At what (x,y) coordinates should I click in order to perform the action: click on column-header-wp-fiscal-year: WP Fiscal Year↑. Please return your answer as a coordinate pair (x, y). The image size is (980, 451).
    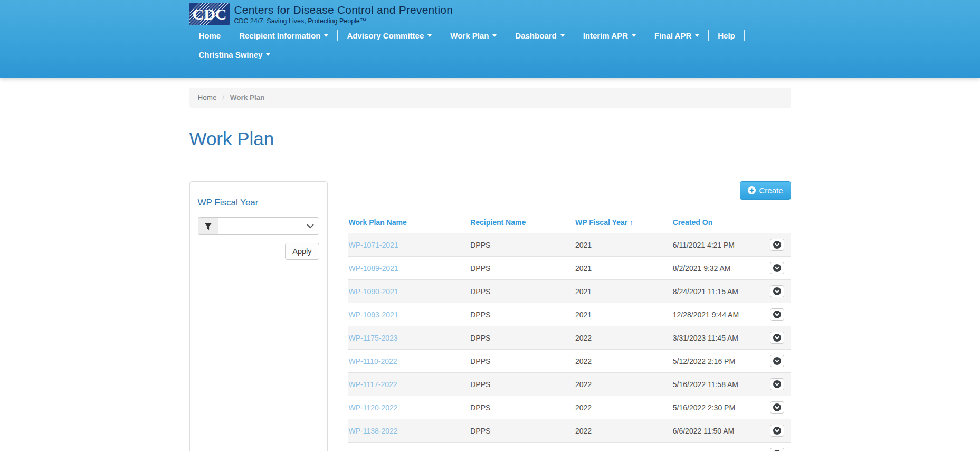
    Looking at the image, I should click on (623, 222).